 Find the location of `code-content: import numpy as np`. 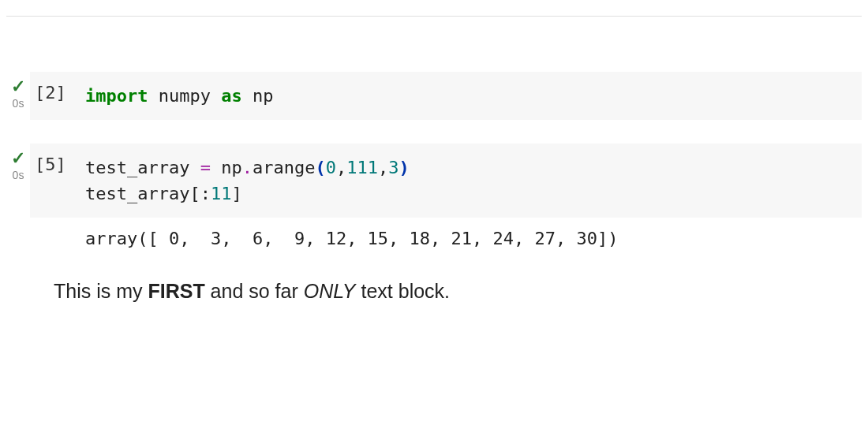

code-content: import numpy as np is located at coordinates (473, 96).